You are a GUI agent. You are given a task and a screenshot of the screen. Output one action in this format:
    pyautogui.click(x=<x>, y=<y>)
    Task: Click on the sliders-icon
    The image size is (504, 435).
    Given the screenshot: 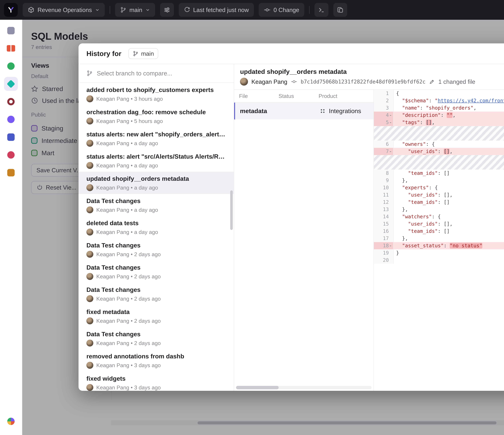 What is the action you would take?
    pyautogui.click(x=167, y=10)
    